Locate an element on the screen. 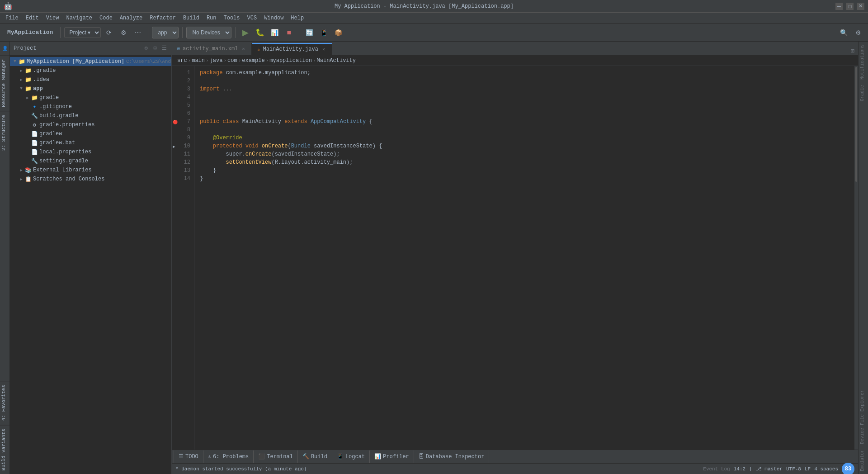  minimize-button: ─ is located at coordinates (839, 6).